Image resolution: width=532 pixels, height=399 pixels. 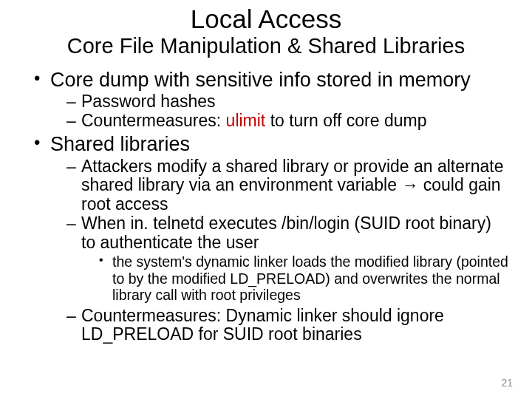 What do you see at coordinates (507, 383) in the screenshot?
I see `page-number: 21` at bounding box center [507, 383].